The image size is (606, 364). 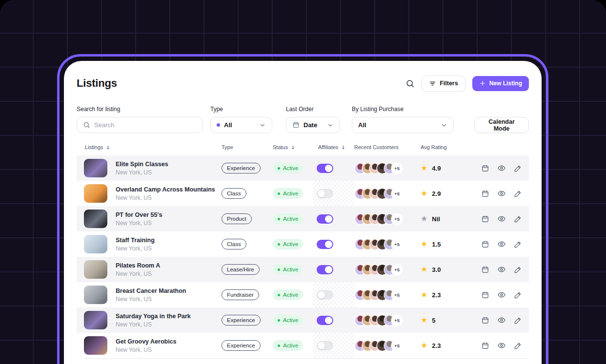 I want to click on listing-name: Get Groovy Aerobics, so click(x=146, y=342).